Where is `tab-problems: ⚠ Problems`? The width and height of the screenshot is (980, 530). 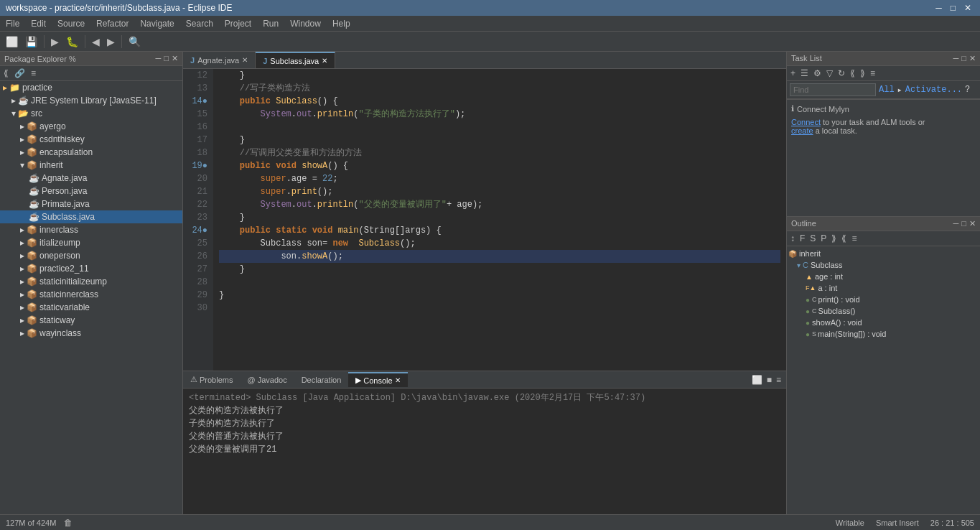
tab-problems: ⚠ Problems is located at coordinates (211, 379).